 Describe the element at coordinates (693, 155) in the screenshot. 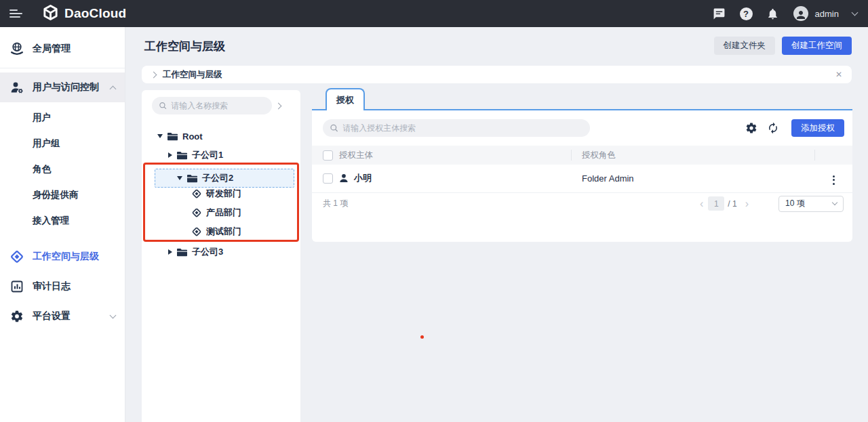

I see `column-header-role: 授权角色` at that location.